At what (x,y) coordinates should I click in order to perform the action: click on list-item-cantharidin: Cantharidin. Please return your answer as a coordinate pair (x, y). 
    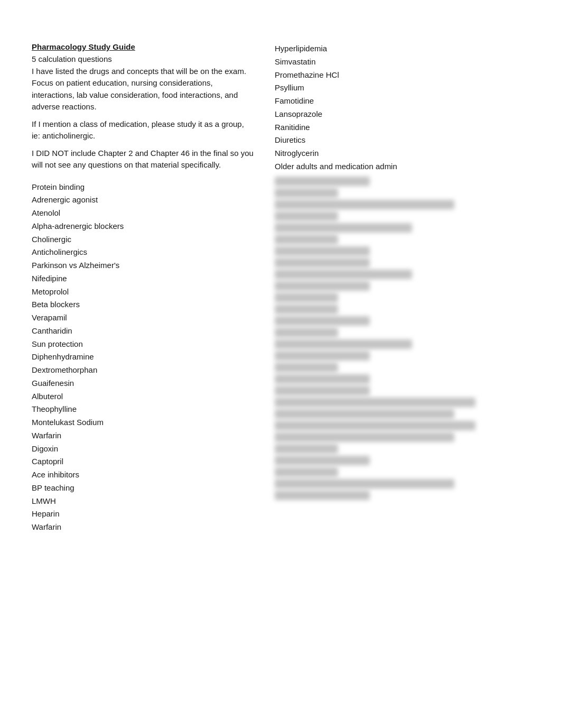
    Looking at the image, I should click on (143, 331).